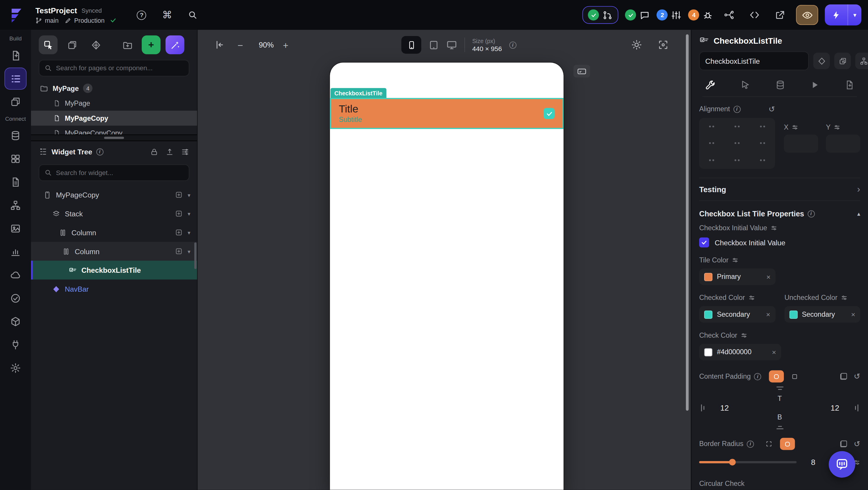 This screenshot has height=490, width=868. Describe the element at coordinates (582, 71) in the screenshot. I see `widget-quick-action` at that location.